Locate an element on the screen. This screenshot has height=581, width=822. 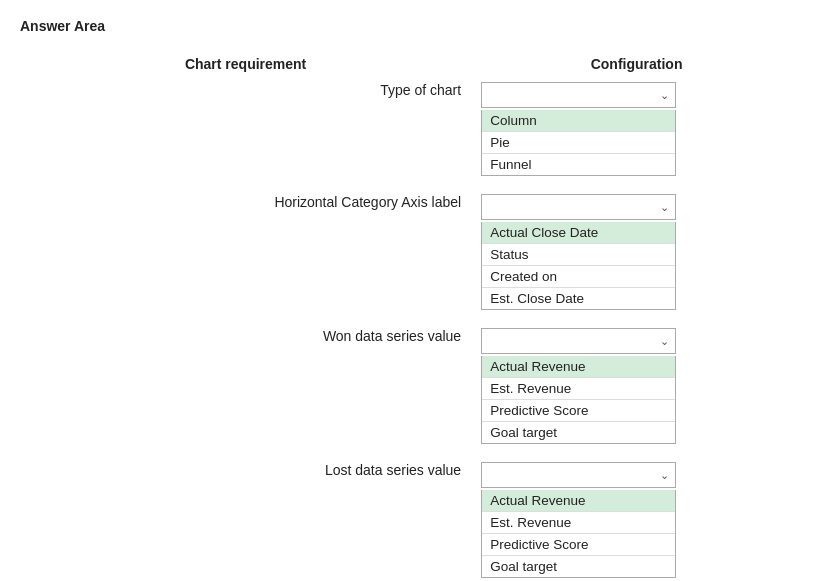
header-row: Chart requirement Configuration is located at coordinates (411, 67).